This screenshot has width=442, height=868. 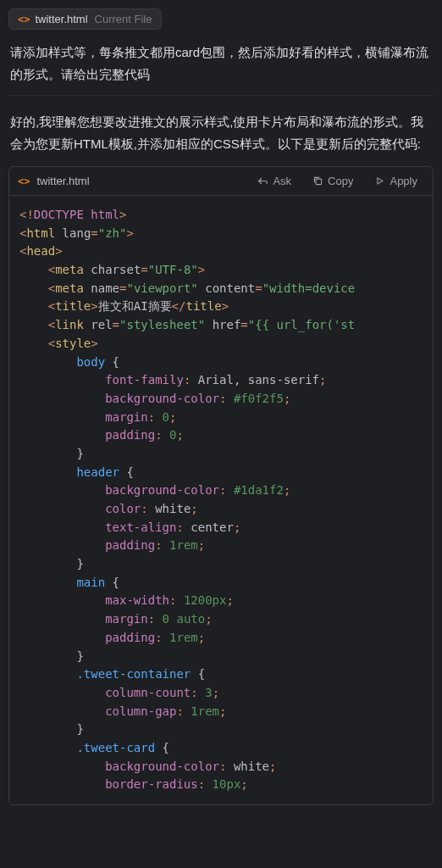 I want to click on ask-button: Ask, so click(x=274, y=181).